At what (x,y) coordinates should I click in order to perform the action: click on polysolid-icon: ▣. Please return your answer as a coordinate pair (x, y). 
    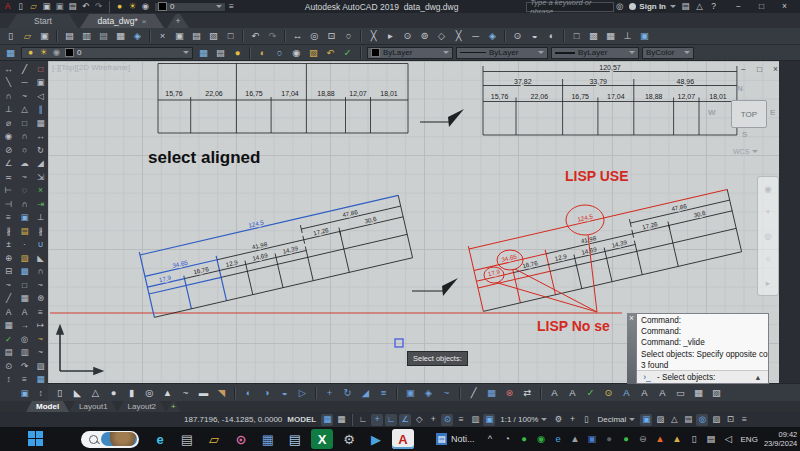
    Looking at the image, I should click on (410, 392).